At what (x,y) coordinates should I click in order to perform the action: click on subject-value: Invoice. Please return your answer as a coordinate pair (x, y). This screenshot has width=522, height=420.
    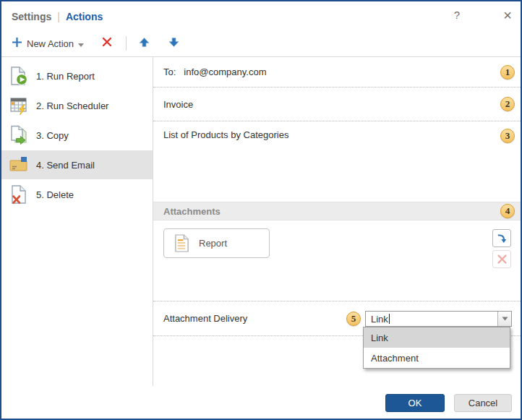
    Looking at the image, I should click on (178, 104).